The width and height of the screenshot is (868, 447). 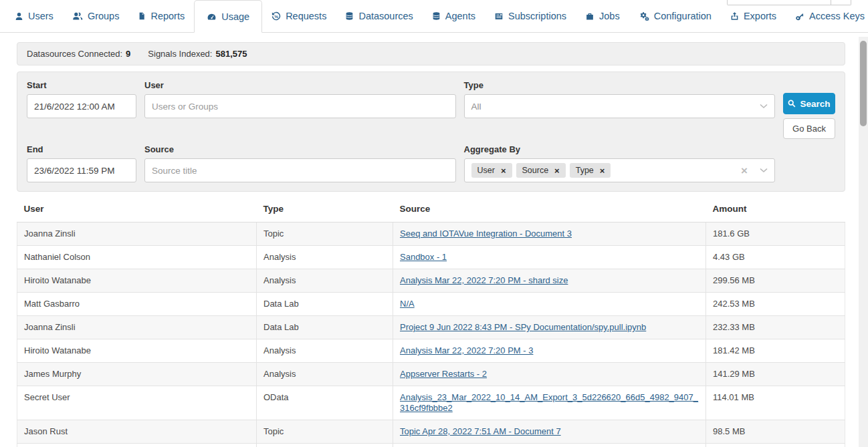 I want to click on cell-amount: 90.36 MB, so click(x=776, y=445).